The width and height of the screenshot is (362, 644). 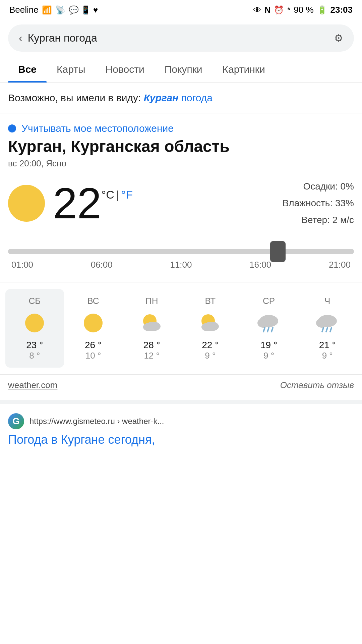 I want to click on day-name-4: СР, so click(x=269, y=301).